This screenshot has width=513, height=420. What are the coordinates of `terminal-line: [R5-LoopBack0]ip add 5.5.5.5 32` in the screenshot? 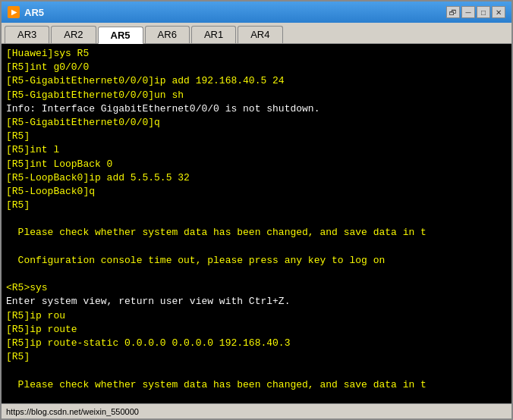 It's located at (98, 177).